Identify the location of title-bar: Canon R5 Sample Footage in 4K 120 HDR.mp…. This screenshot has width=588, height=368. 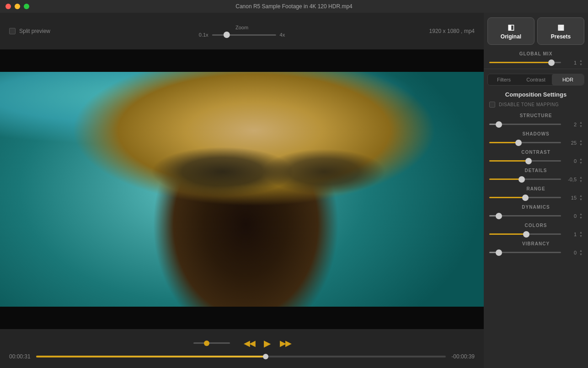
(294, 6).